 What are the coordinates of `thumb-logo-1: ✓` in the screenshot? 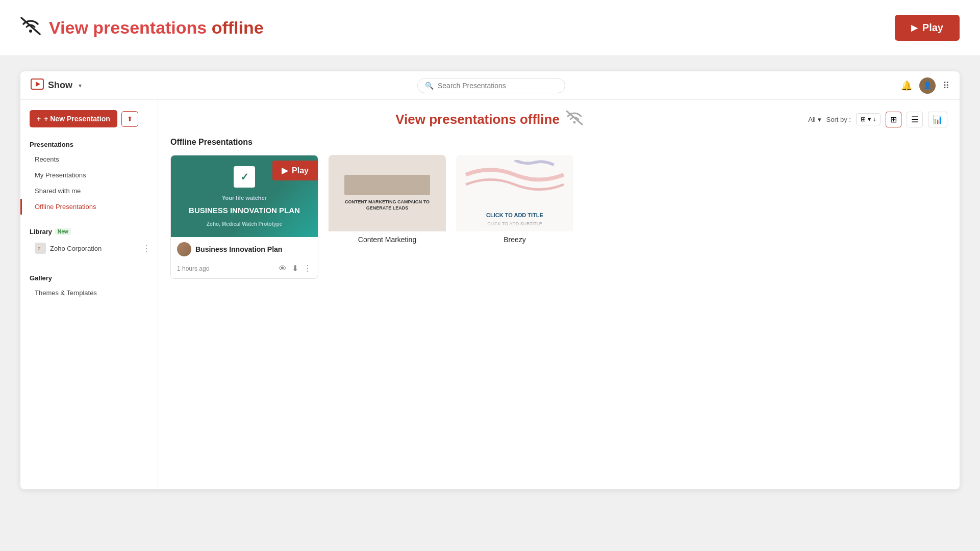 It's located at (244, 177).